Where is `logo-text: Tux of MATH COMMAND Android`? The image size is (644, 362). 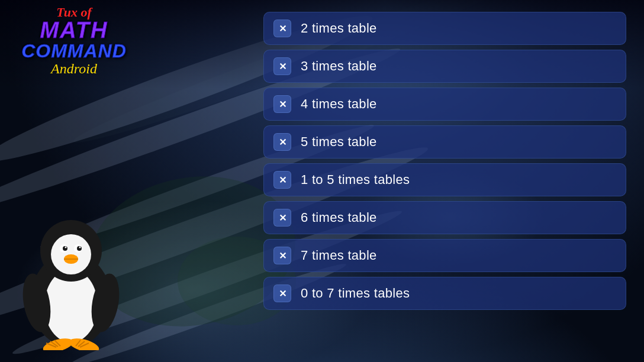 logo-text: Tux of MATH COMMAND Android is located at coordinates (74, 41).